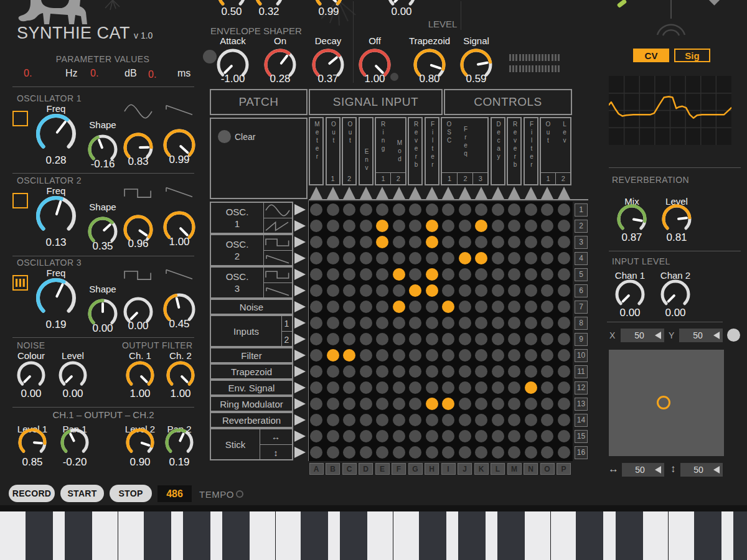  What do you see at coordinates (498, 307) in the screenshot?
I see `matrix-cell-L7` at bounding box center [498, 307].